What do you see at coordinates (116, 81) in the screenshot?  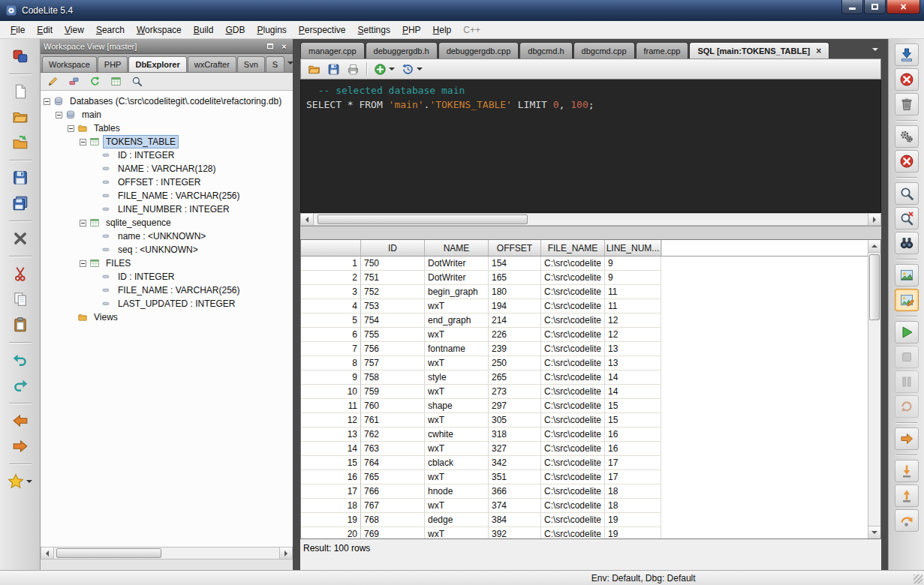 I see `tables-button` at bounding box center [116, 81].